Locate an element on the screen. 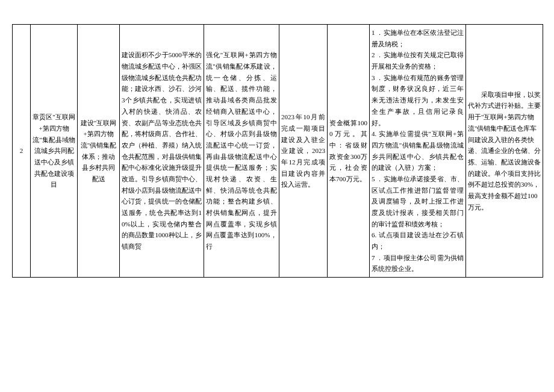 The image size is (554, 392). cell-strengthen: 强化"互联网+第四方物流"供销集配体系建设，统一仓储、分拣、运输、配送、揽件功能… is located at coordinates (242, 151).